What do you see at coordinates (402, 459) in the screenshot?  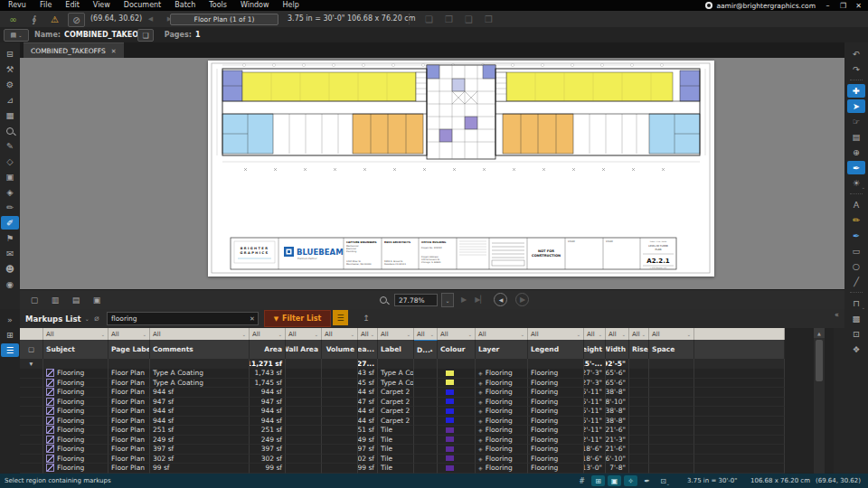 I see `markup-row: FlooringFloor Plan302 sf302 sf302 sfTile…` at bounding box center [402, 459].